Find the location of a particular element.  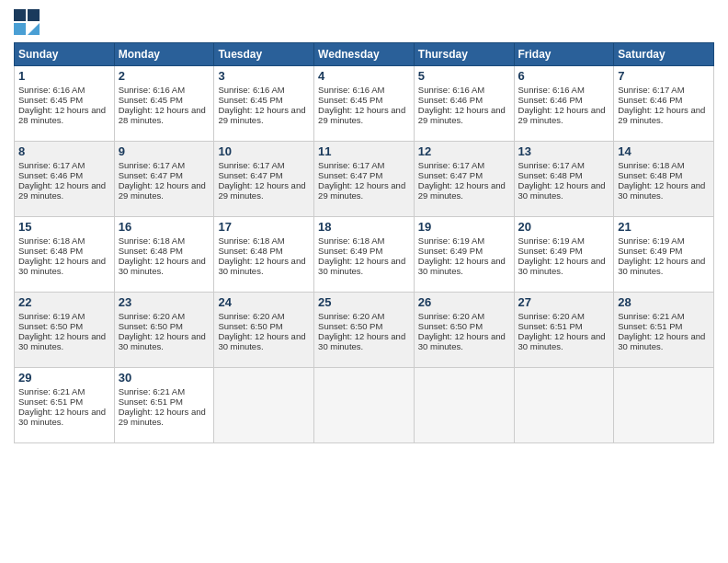

day-header: Tuesday is located at coordinates (265, 55).